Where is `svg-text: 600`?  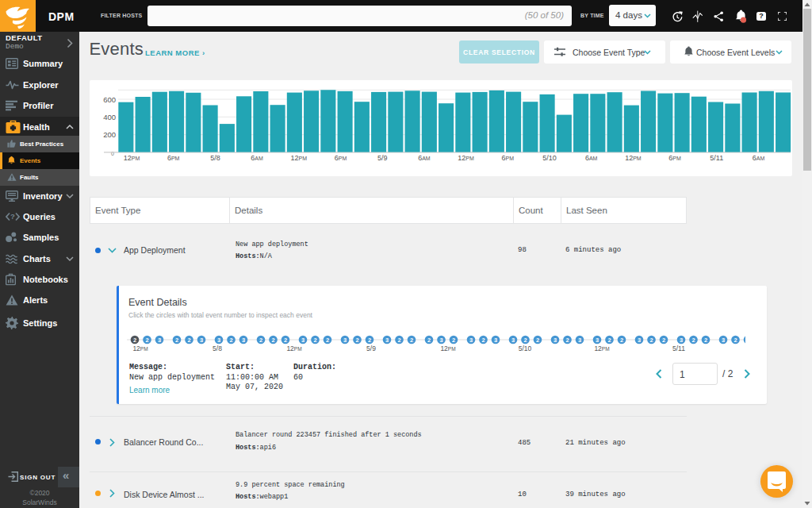
svg-text: 600 is located at coordinates (109, 100).